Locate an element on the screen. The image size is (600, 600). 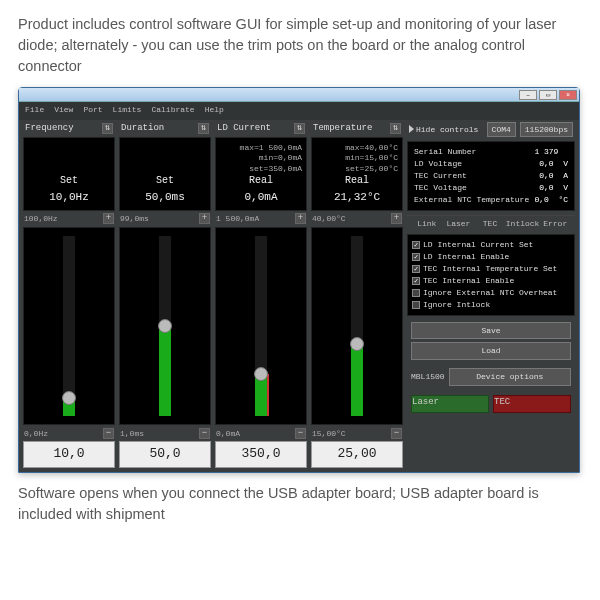
window-titlebar: – ▭ × is located at coordinates (299, 95).